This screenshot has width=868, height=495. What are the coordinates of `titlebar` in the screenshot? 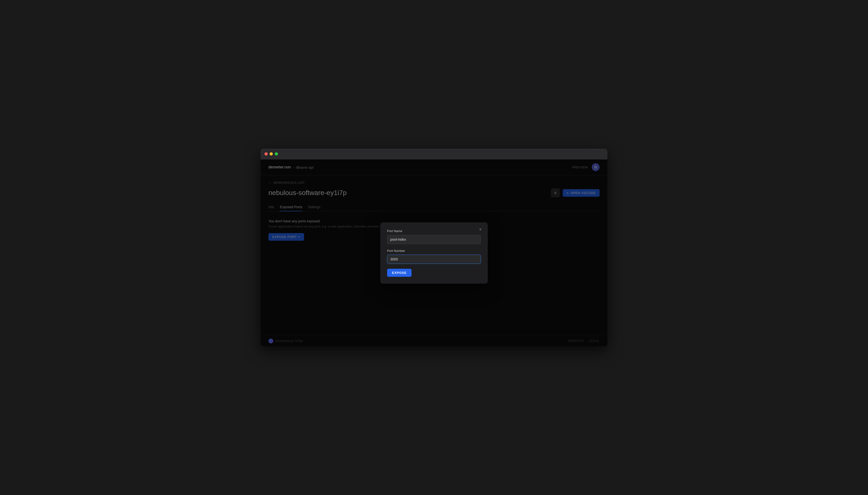 It's located at (434, 154).